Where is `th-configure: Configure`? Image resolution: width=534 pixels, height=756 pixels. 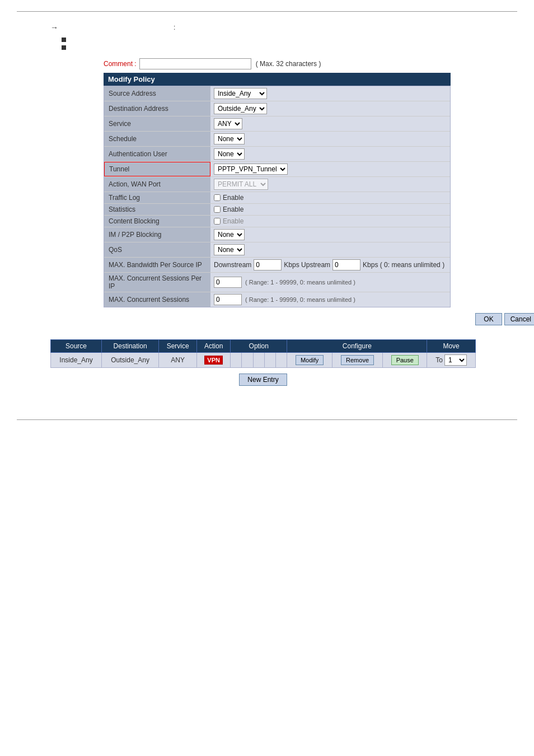 th-configure: Configure is located at coordinates (357, 346).